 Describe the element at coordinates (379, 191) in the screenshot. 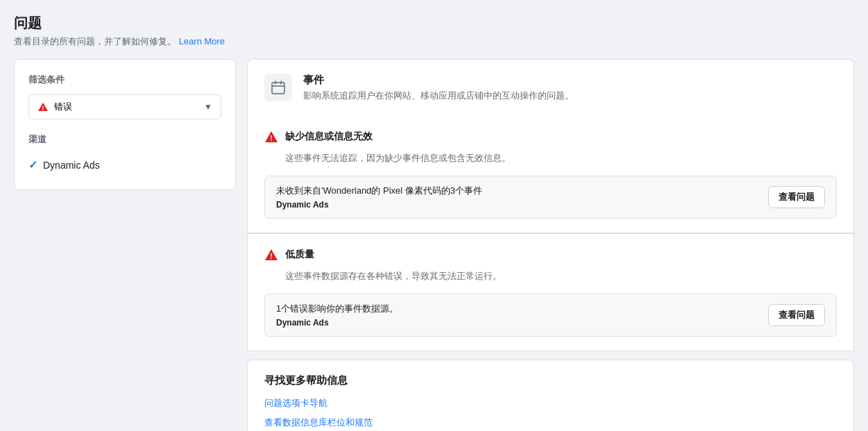

I see `issue-missing-desc: 未收到来自'Wonderland的 Pixel 像素代码的3个事件` at that location.